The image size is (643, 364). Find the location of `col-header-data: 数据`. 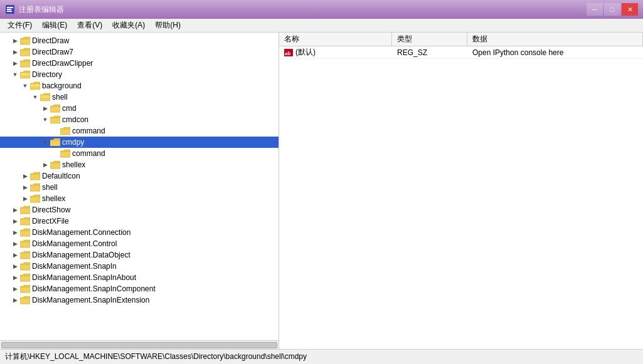

col-header-data: 数据 is located at coordinates (555, 39).